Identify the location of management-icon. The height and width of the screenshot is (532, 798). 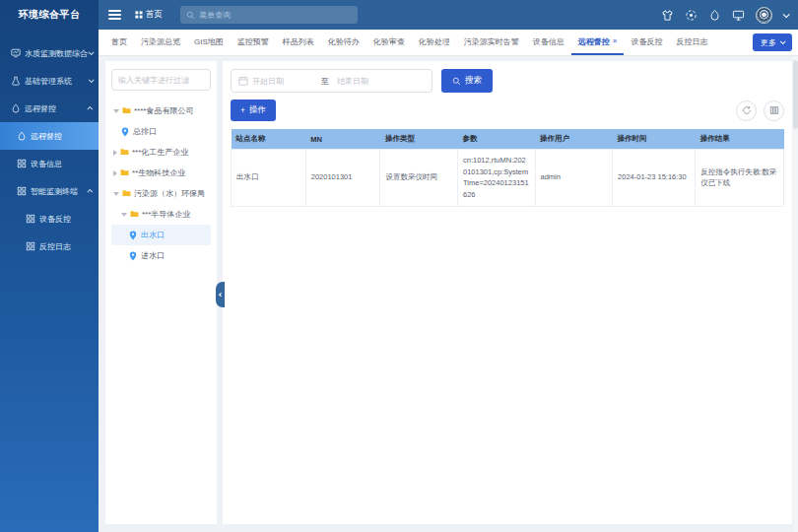
(16, 81).